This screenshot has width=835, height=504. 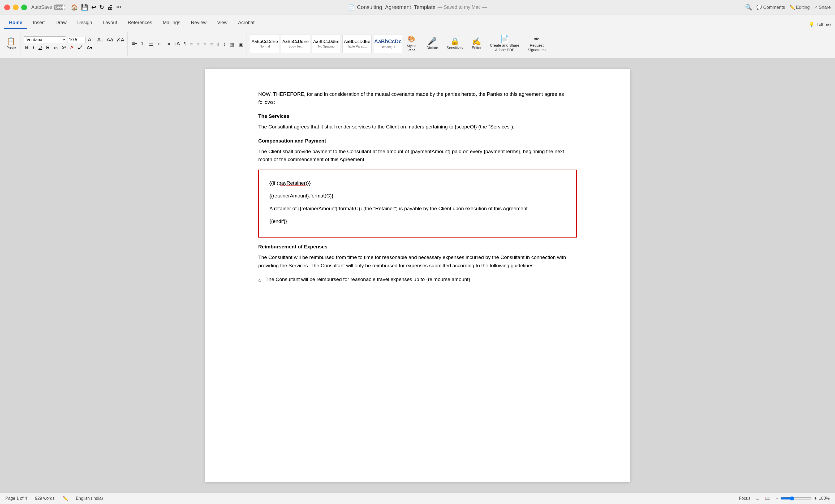 I want to click on font-size-input, so click(x=77, y=40).